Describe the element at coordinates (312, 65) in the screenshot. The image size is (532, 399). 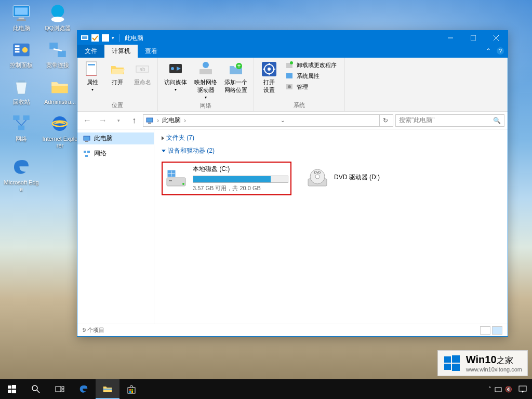
I see `ribbon-uninstall-button: 卸载或更改程序` at that location.